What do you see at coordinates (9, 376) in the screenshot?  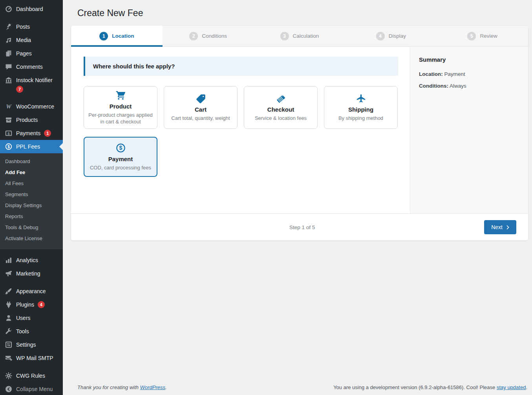 I see `gear-icon` at bounding box center [9, 376].